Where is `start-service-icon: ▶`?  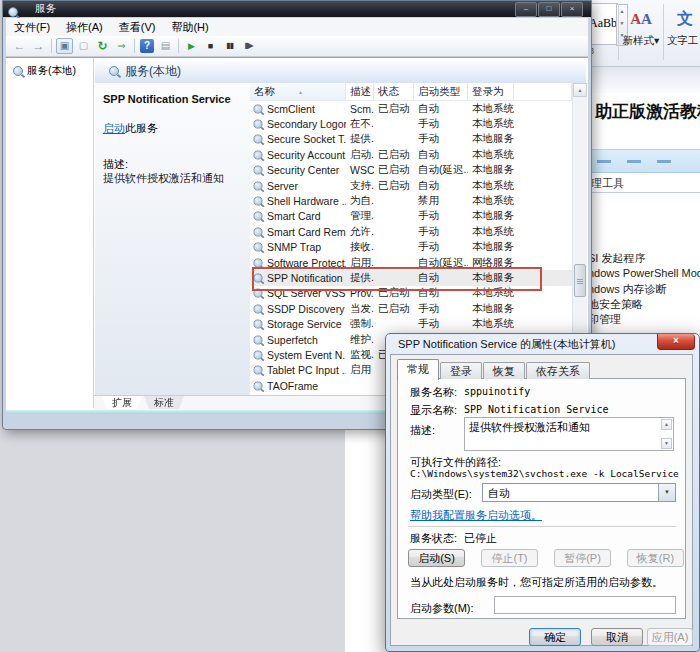 start-service-icon: ▶ is located at coordinates (192, 46).